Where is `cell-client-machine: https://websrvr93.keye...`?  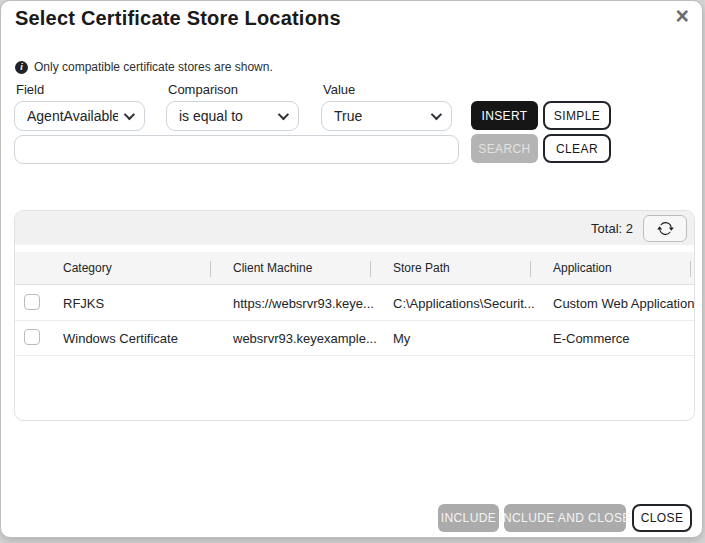 cell-client-machine: https://websrvr93.keye... is located at coordinates (300, 304).